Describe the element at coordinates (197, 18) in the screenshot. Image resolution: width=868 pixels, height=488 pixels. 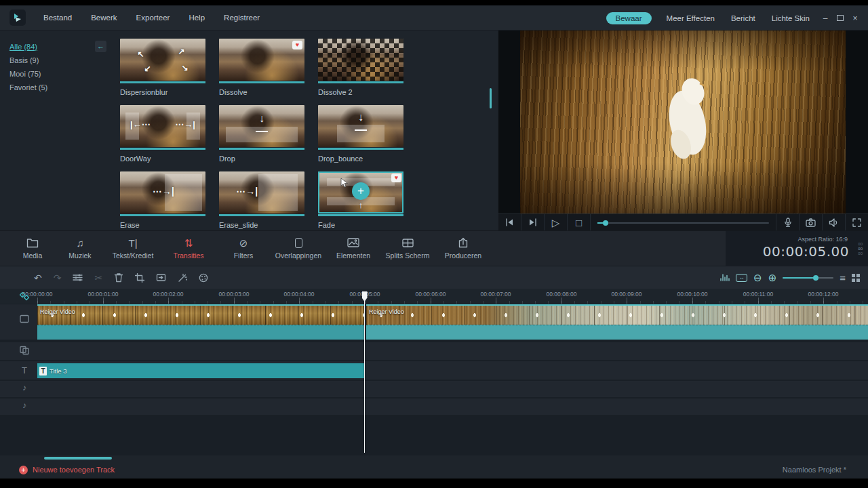
I see `menu-help: Help` at that location.